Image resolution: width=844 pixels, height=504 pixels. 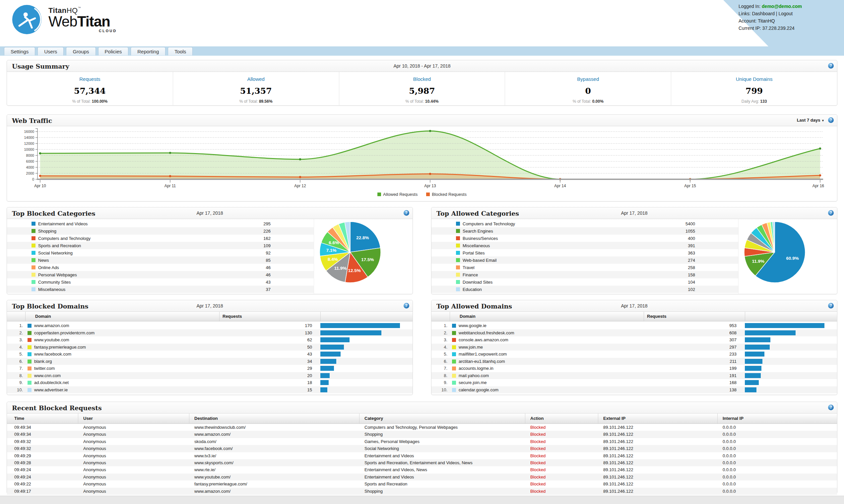 I want to click on domain-row: 2.webtitancloud.freshdesk.com608, so click(x=634, y=333).